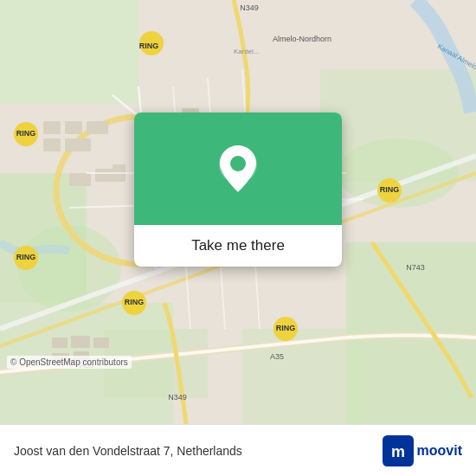  Describe the element at coordinates (238, 169) in the screenshot. I see `popup-card-header` at that location.